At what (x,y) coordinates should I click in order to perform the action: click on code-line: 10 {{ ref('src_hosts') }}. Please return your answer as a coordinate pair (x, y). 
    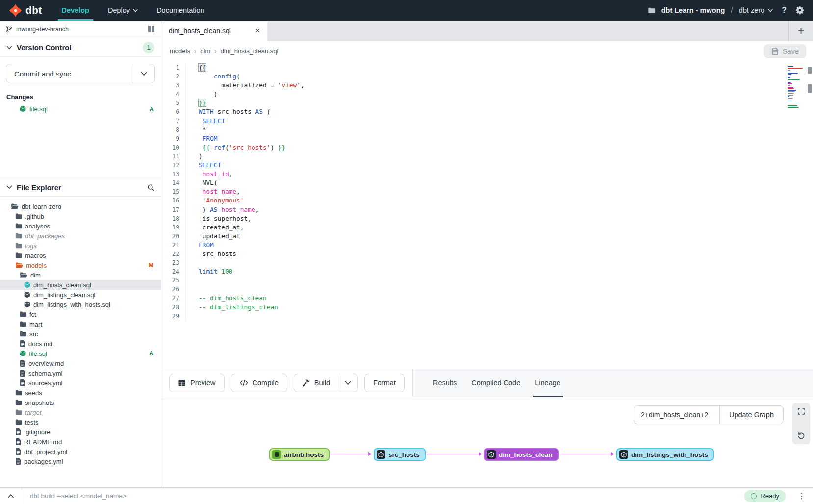
    Looking at the image, I should click on (487, 148).